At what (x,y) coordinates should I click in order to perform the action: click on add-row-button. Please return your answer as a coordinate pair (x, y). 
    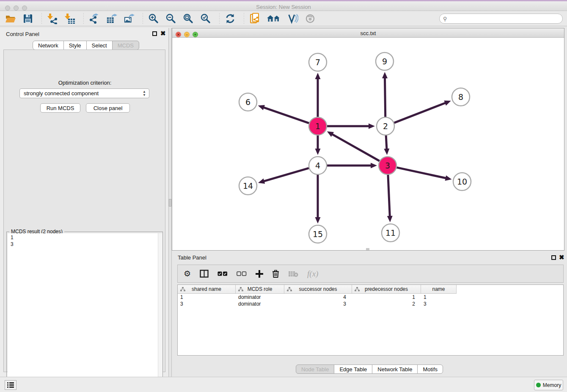
    Looking at the image, I should click on (259, 274).